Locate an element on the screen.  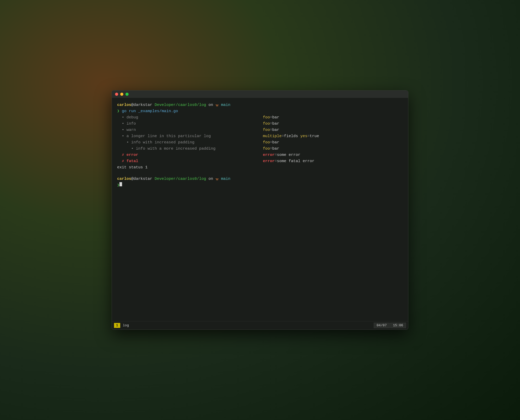
log-line-longer: • a longer line in this particular log m… is located at coordinates (260, 136).